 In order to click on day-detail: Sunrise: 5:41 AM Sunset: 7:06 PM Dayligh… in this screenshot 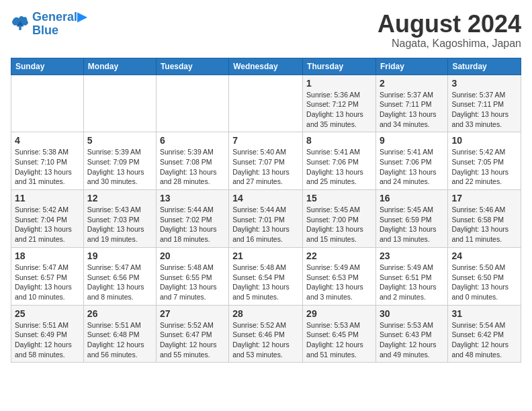, I will do `click(339, 167)`.